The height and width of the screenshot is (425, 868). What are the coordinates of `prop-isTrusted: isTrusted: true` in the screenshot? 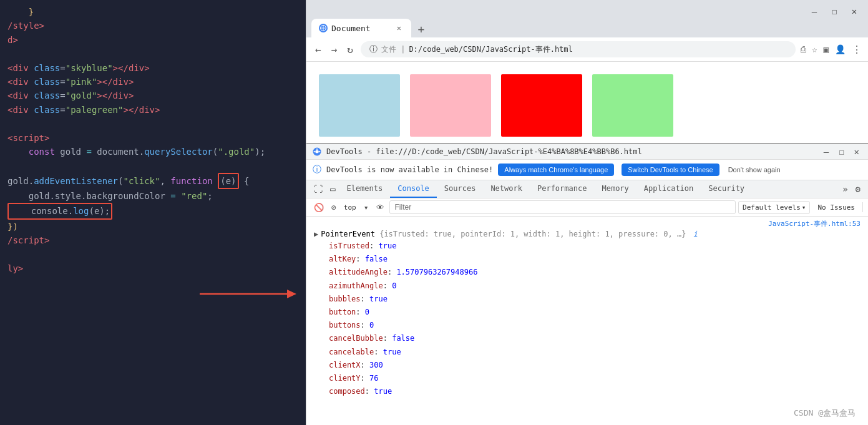 It's located at (587, 246).